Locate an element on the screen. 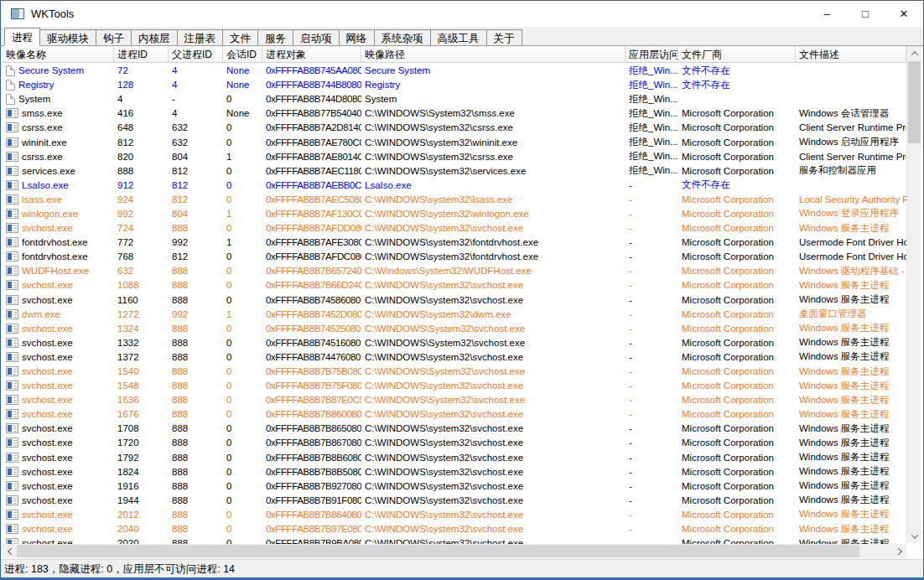 The image size is (924, 580). table-row: svchost.exe202088800xFFFFAB8B7B9BA080C:\… is located at coordinates (454, 540).